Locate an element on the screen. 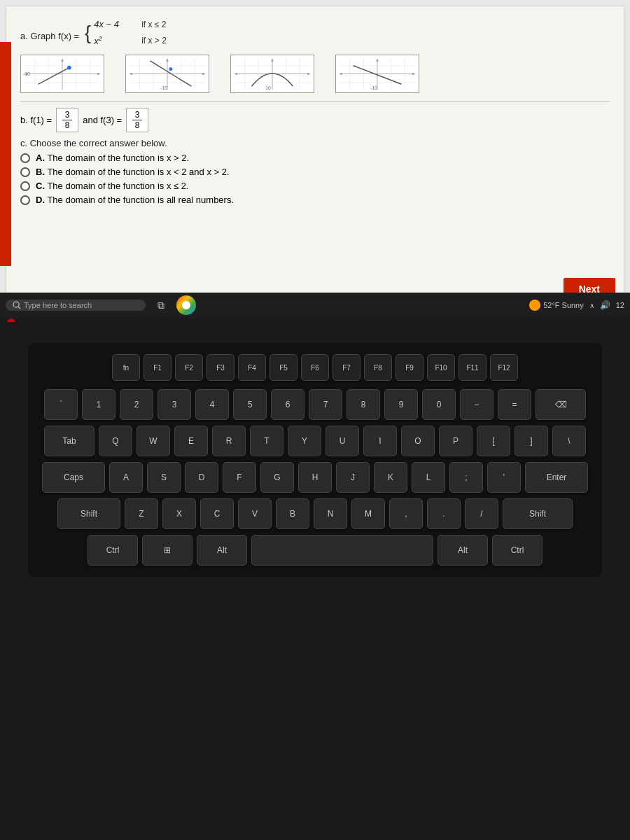 The height and width of the screenshot is (840, 630). left-panel is located at coordinates (6, 154).